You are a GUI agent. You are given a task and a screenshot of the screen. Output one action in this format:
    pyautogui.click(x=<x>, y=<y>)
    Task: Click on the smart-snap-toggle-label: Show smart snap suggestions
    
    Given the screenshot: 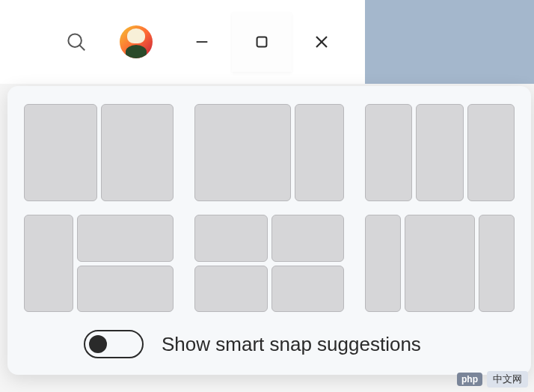 What is the action you would take?
    pyautogui.click(x=292, y=344)
    